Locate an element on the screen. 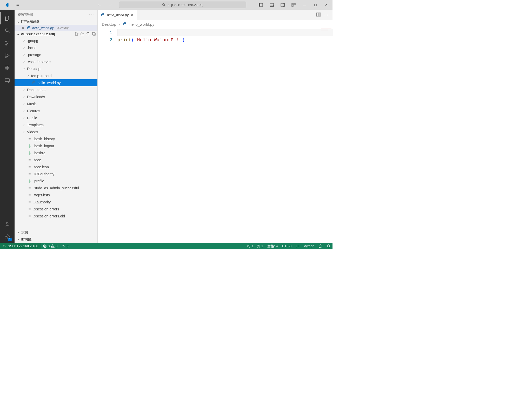 Image resolution: width=532 pixels, height=399 pixels. activity-source-control is located at coordinates (7, 43).